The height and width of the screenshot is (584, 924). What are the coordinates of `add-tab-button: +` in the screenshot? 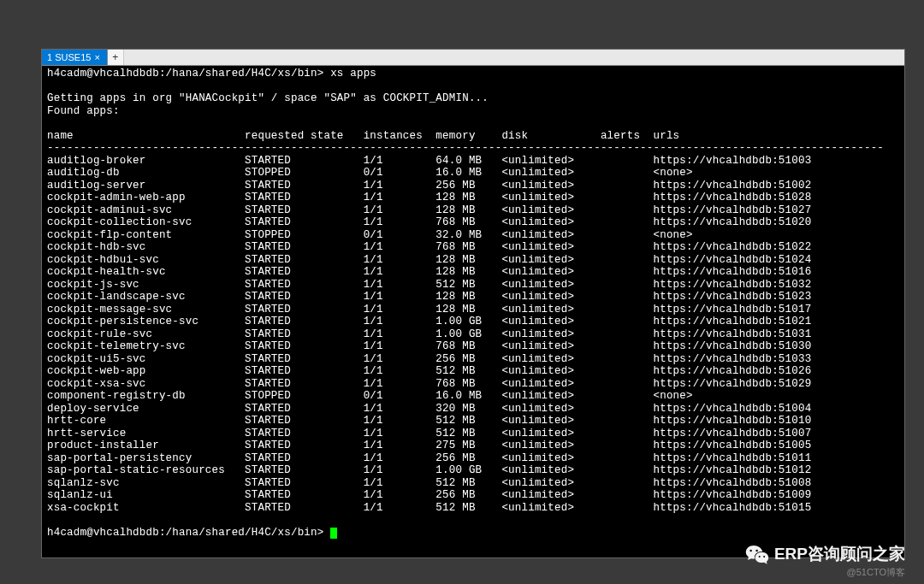 It's located at (116, 57).